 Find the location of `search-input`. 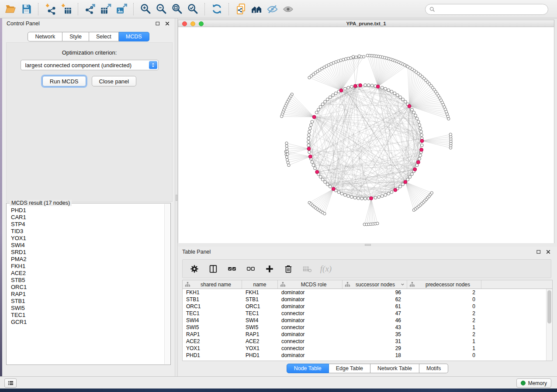

search-input is located at coordinates (491, 10).